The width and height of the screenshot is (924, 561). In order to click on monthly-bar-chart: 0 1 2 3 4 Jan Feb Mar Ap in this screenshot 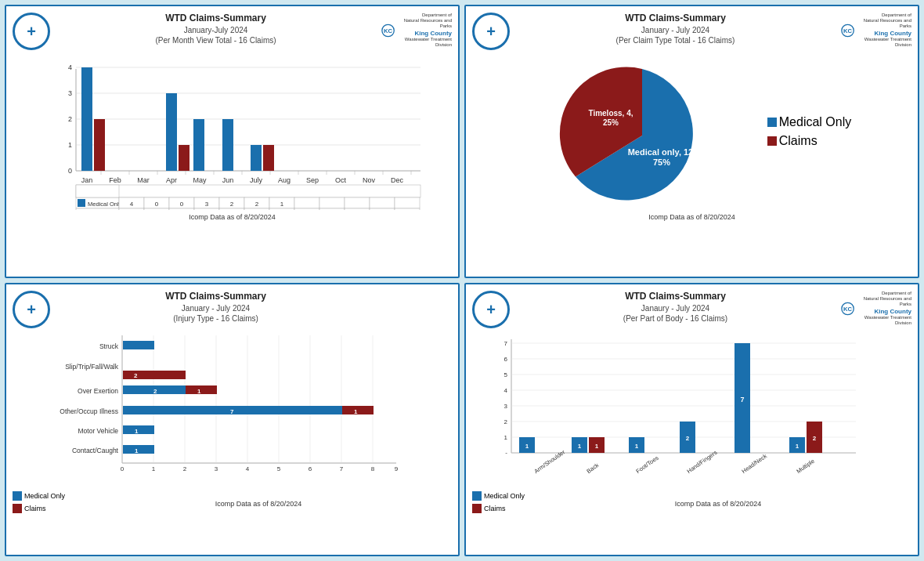, I will do `click(233, 132)`.